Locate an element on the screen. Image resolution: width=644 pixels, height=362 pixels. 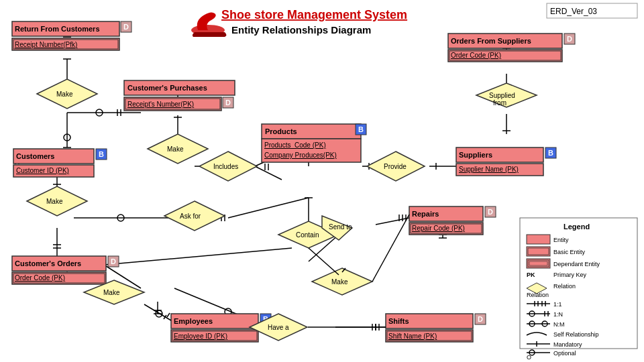
contain-label: Contain is located at coordinates (307, 235).